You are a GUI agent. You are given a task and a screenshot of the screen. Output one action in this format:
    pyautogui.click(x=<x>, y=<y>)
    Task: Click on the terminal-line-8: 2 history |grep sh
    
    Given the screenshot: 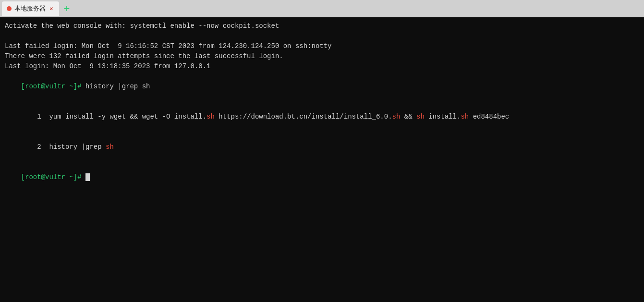 What is the action you would take?
    pyautogui.click(x=322, y=147)
    